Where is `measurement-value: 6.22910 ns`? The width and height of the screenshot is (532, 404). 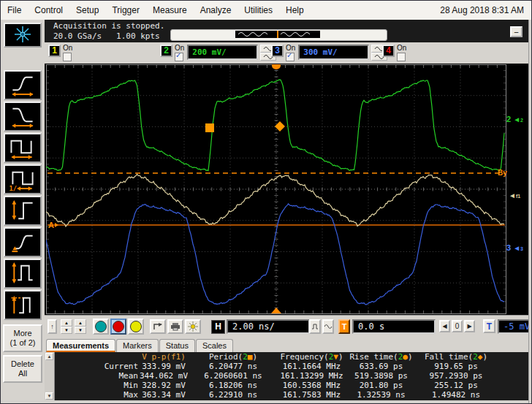
measurement-value: 6.22910 ns is located at coordinates (233, 395).